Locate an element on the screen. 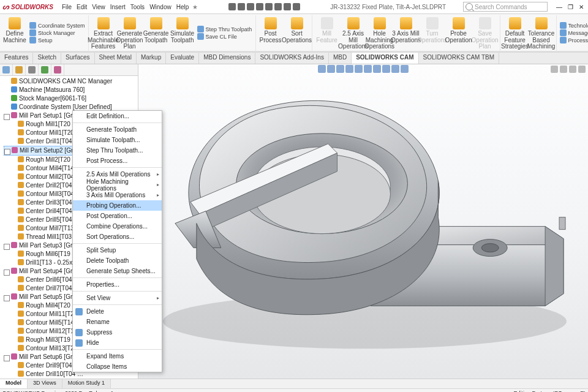  tab-markup: Markup is located at coordinates (151, 58).